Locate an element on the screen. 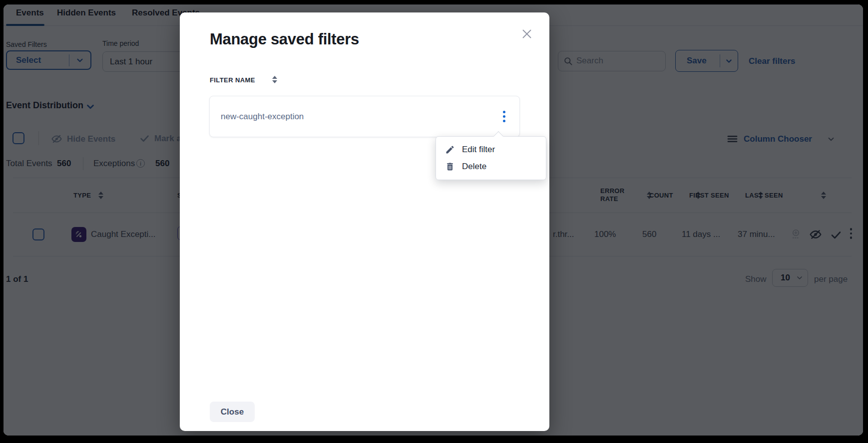  close-button: Close is located at coordinates (232, 412).